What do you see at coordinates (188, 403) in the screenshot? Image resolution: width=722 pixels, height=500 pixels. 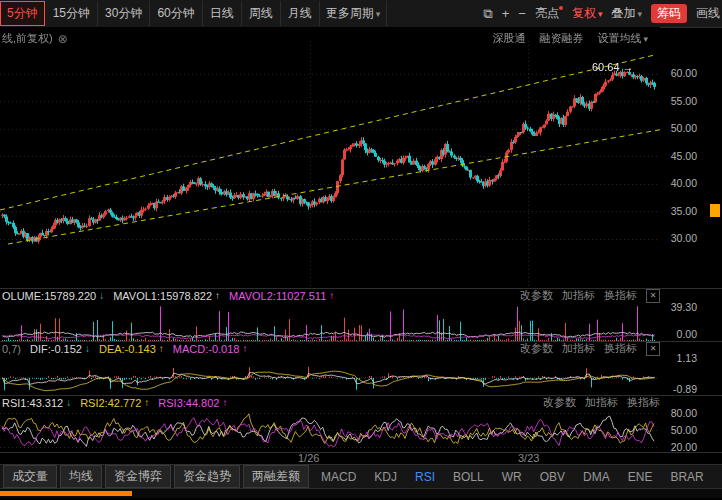 I see `rsi3-value: RSI3:44.802` at bounding box center [188, 403].